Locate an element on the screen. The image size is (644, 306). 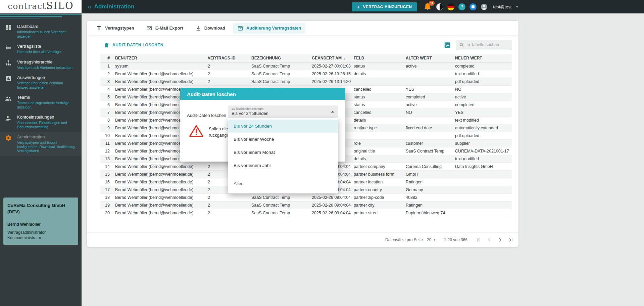
first-page-icon is located at coordinates (479, 240).